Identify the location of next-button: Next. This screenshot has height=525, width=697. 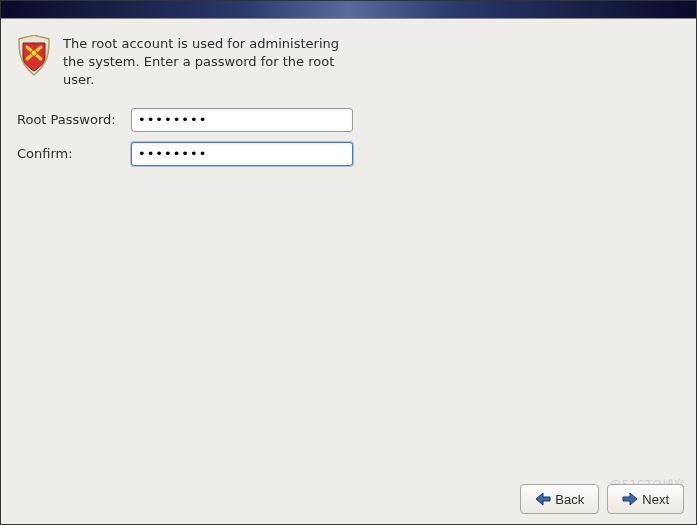
(646, 499).